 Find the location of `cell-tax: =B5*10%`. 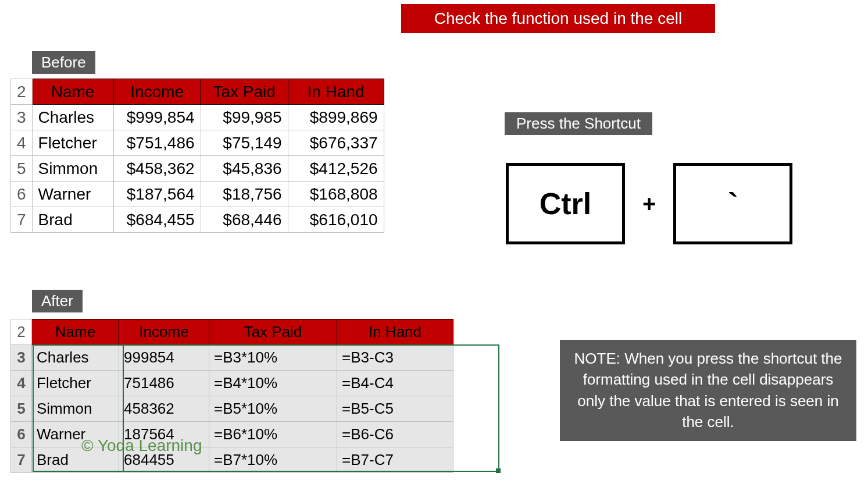

cell-tax: =B5*10% is located at coordinates (273, 409).